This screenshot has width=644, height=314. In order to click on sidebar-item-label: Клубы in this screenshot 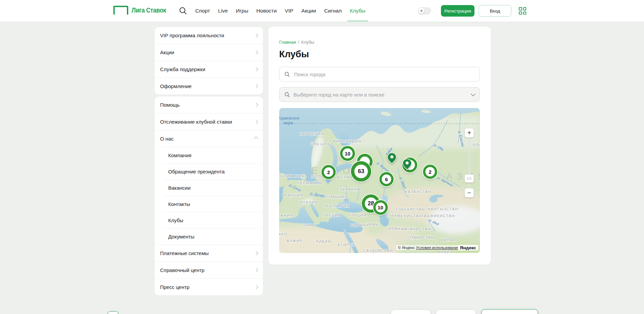, I will do `click(176, 220)`.